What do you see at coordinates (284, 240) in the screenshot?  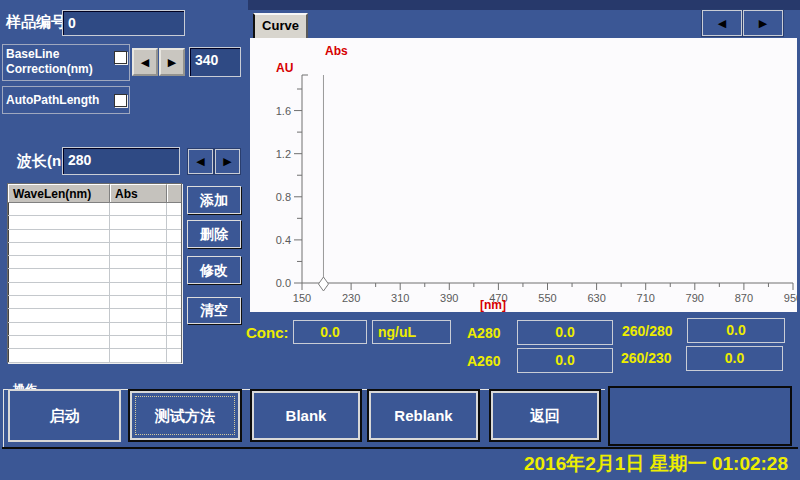 I see `svg-text: 0.4` at bounding box center [284, 240].